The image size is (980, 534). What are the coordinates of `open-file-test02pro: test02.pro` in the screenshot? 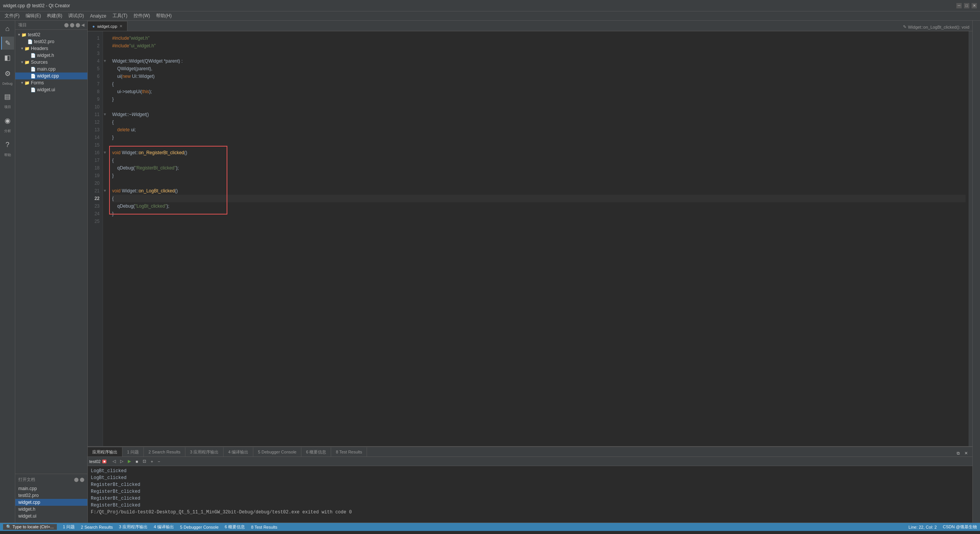 It's located at (51, 495).